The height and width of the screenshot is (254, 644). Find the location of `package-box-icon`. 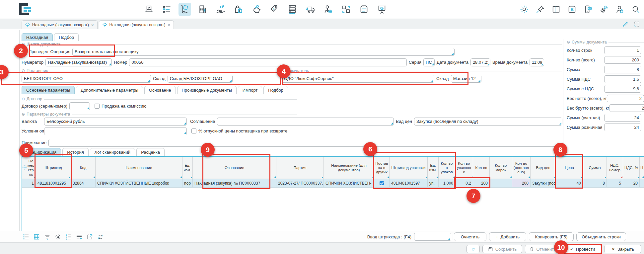

package-box-icon is located at coordinates (364, 9).